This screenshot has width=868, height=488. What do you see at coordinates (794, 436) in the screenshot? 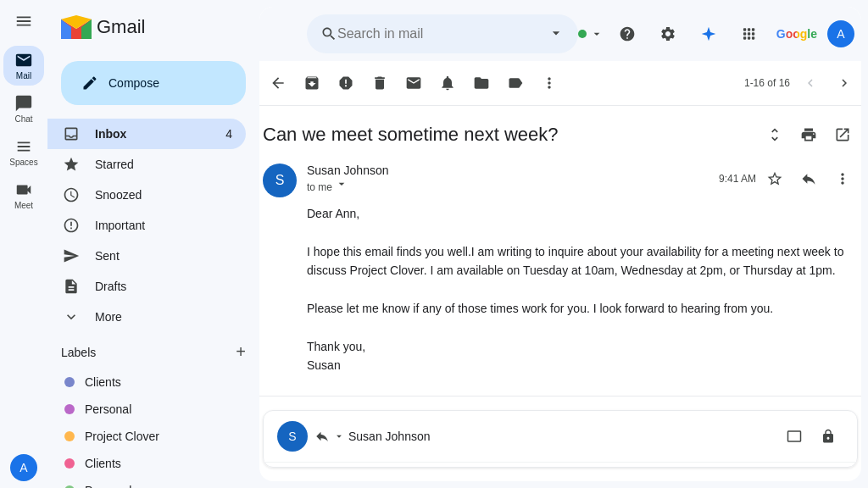
I see `reply-window-button` at bounding box center [794, 436].